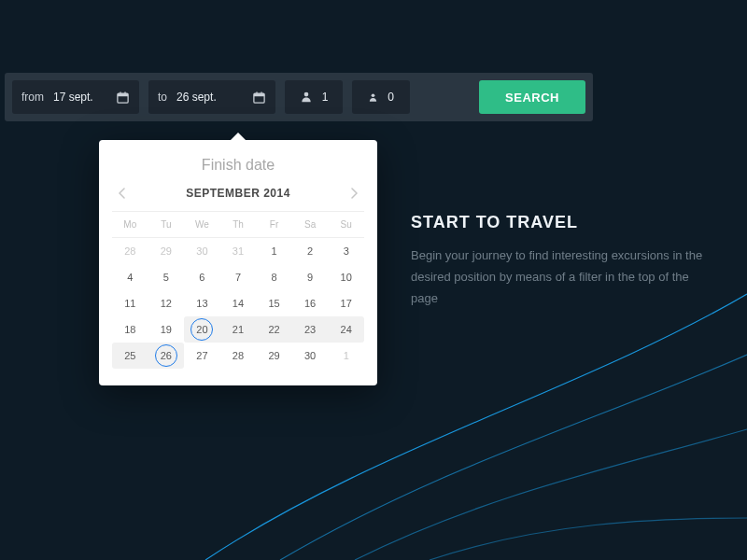  What do you see at coordinates (166, 329) in the screenshot?
I see `calendar-day: 19` at bounding box center [166, 329].